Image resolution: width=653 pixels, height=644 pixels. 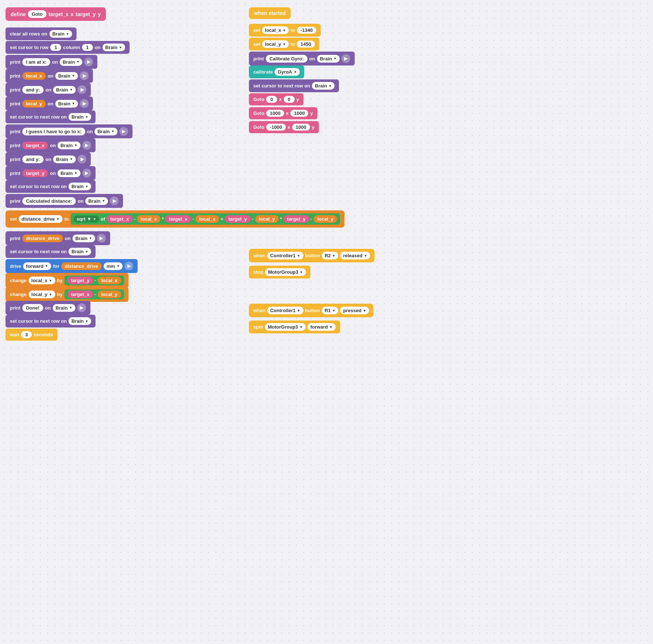 I want to click on spin-motorgroup3-forward-block: spin MotorGroup3 forward, so click(x=294, y=327).